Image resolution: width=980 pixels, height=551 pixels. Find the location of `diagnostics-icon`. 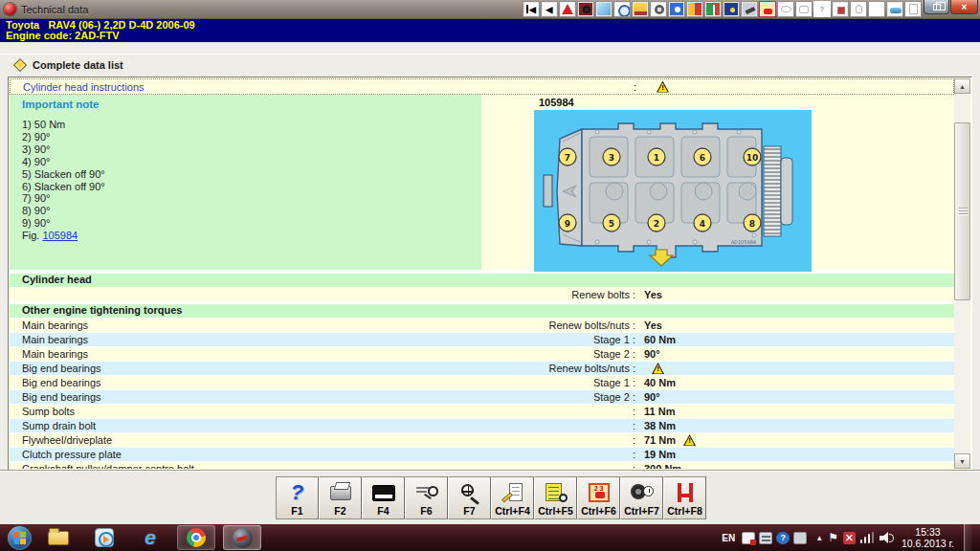

diagnostics-icon is located at coordinates (749, 10).